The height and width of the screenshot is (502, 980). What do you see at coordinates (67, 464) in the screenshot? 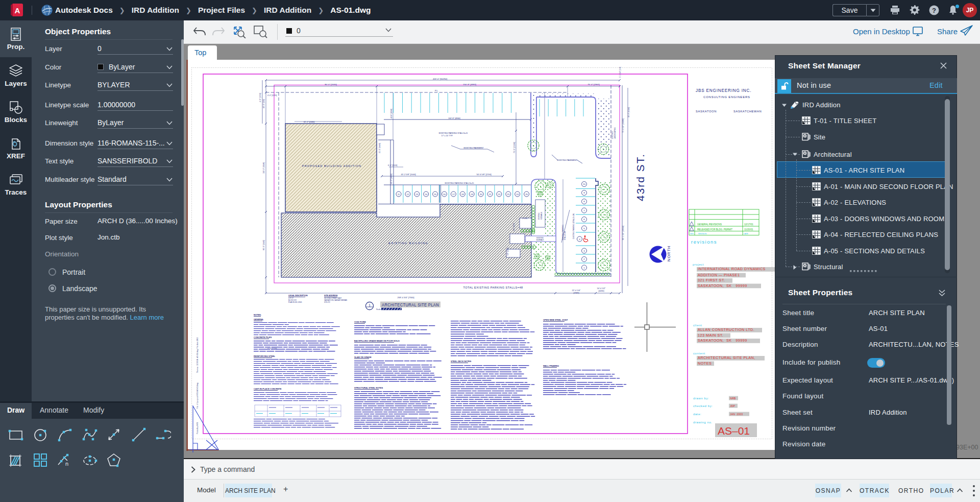
I see `svg-text: n` at bounding box center [67, 464].